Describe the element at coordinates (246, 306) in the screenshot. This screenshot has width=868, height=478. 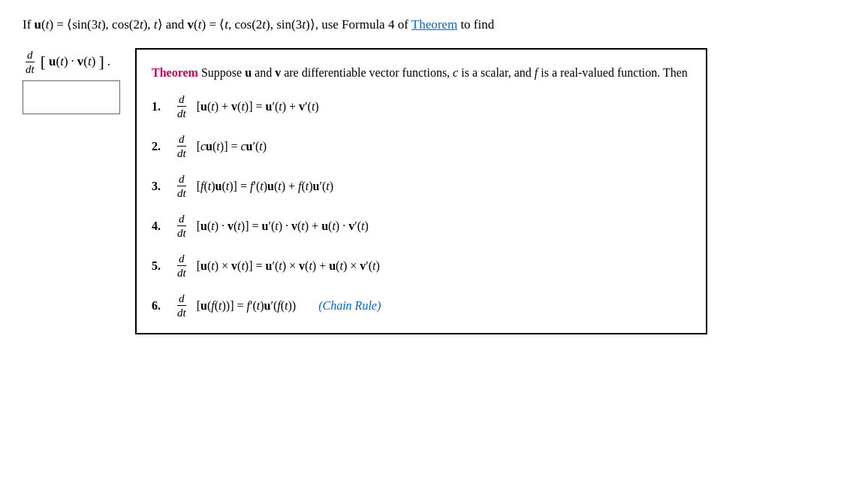
I see `formula-6: [u(f(t))] = f′(t)u′(f(t))` at that location.